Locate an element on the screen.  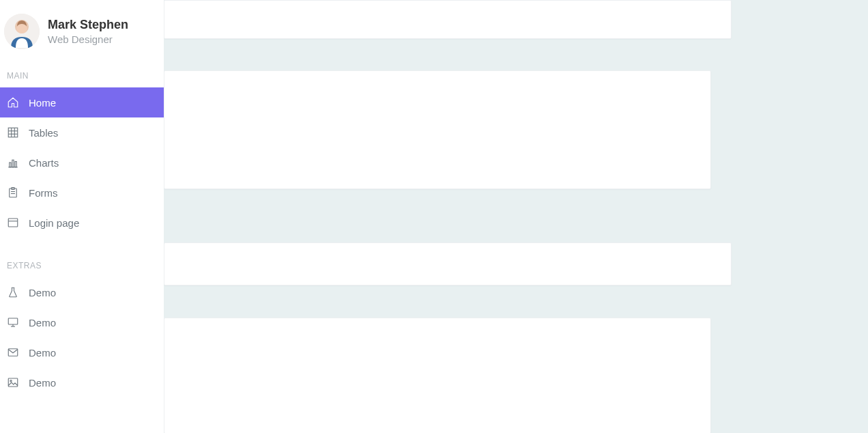
window-icon is located at coordinates (13, 223).